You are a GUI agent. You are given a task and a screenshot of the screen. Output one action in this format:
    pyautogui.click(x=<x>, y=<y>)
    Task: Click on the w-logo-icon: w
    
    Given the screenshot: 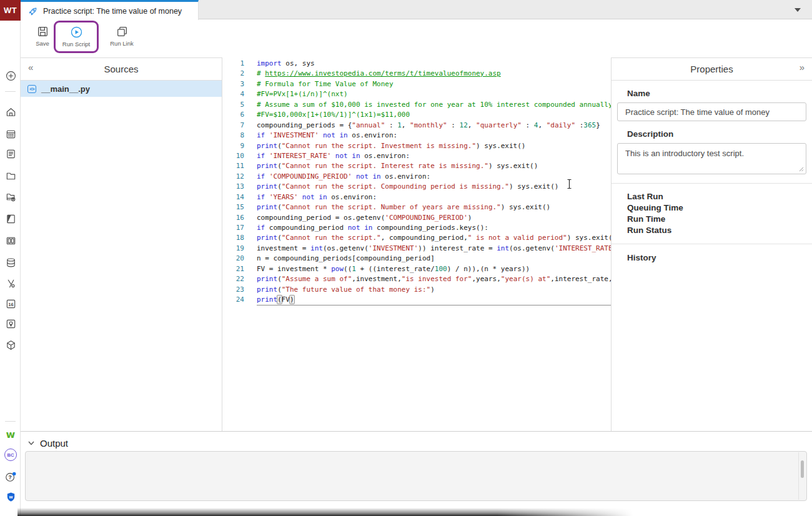 What is the action you would take?
    pyautogui.click(x=11, y=434)
    